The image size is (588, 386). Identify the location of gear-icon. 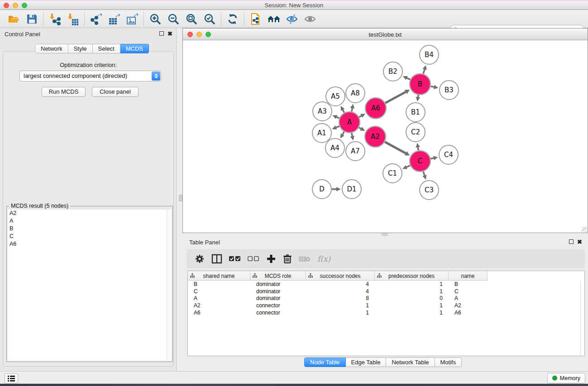
(200, 259).